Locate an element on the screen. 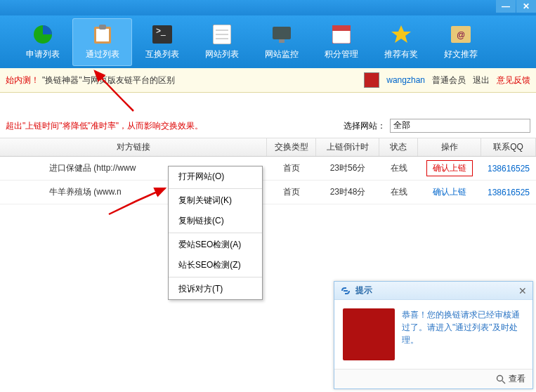 This screenshot has width=536, height=392. minimize-button: — is located at coordinates (506, 6).